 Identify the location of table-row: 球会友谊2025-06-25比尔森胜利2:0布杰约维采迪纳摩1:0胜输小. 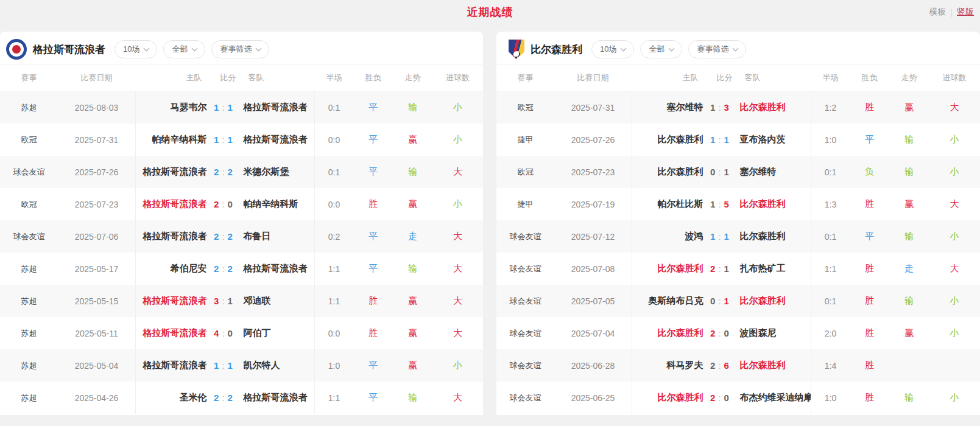
(738, 398).